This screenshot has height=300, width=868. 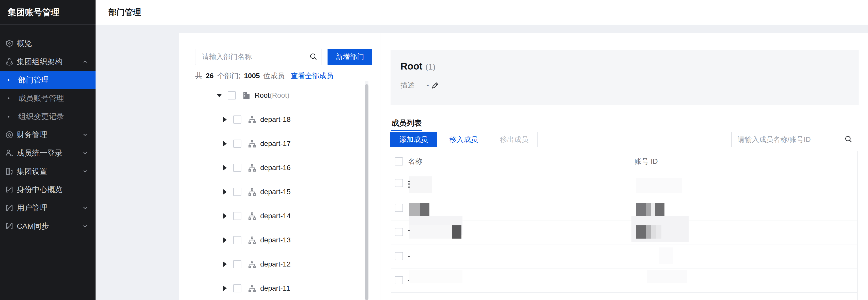 I want to click on member-actions: 添加成员 移入成员 移出成员, so click(x=624, y=139).